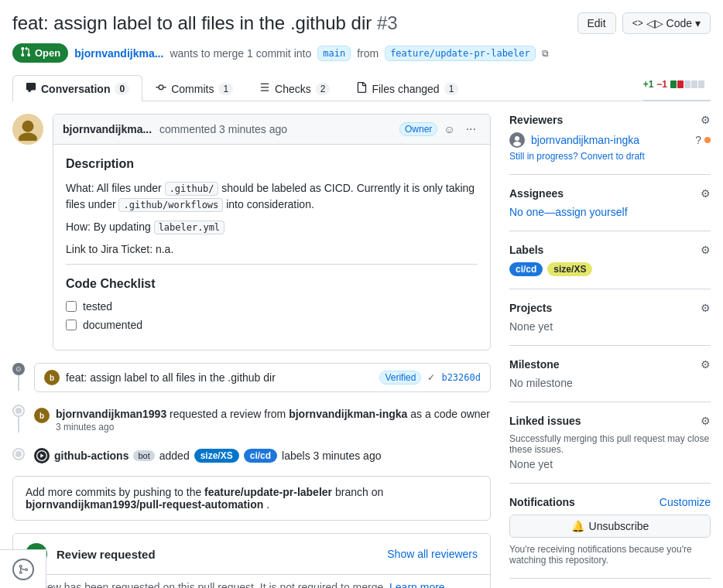  I want to click on notification-header: Notifications Customize, so click(610, 502).